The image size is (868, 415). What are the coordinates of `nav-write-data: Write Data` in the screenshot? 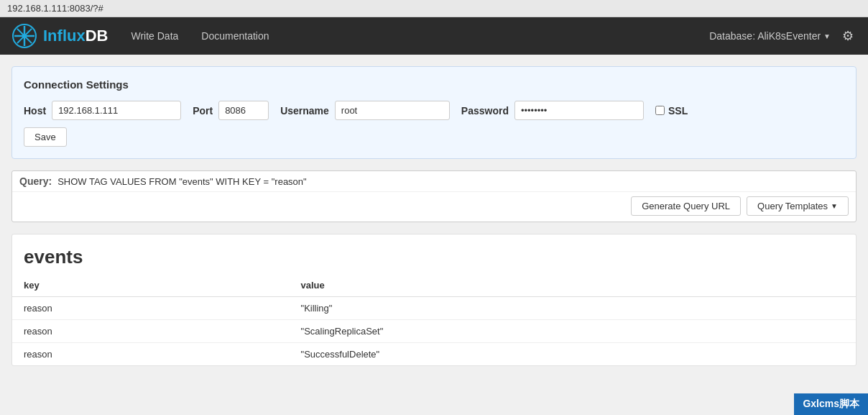 It's located at (154, 36).